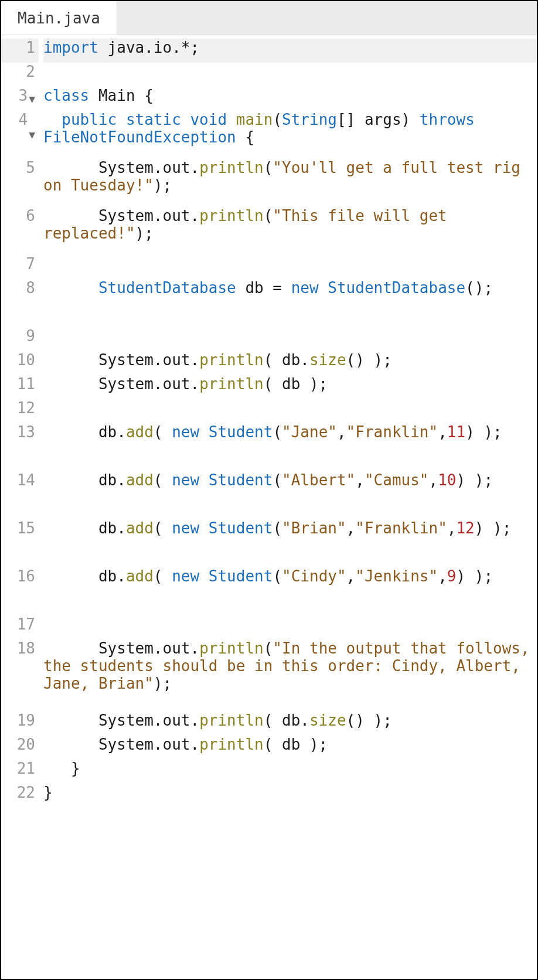 The image size is (538, 980). I want to click on line-number-19: 19, so click(20, 723).